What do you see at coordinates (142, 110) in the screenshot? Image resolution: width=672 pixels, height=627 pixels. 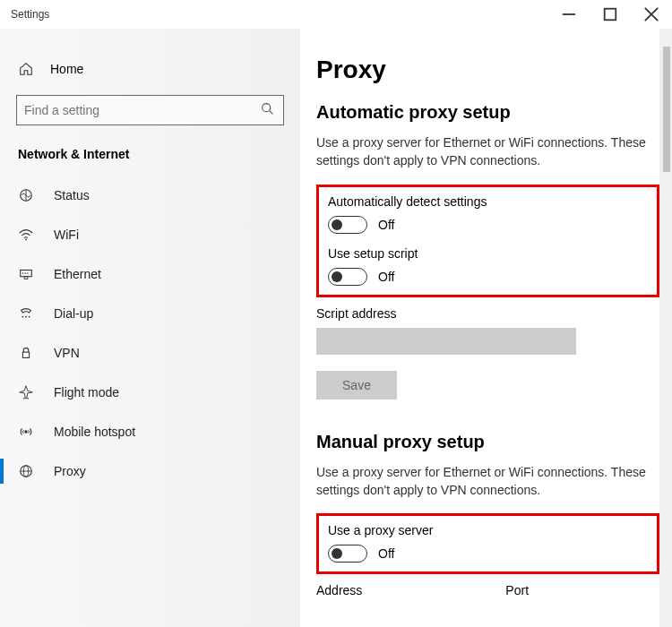 I see `search-input` at bounding box center [142, 110].